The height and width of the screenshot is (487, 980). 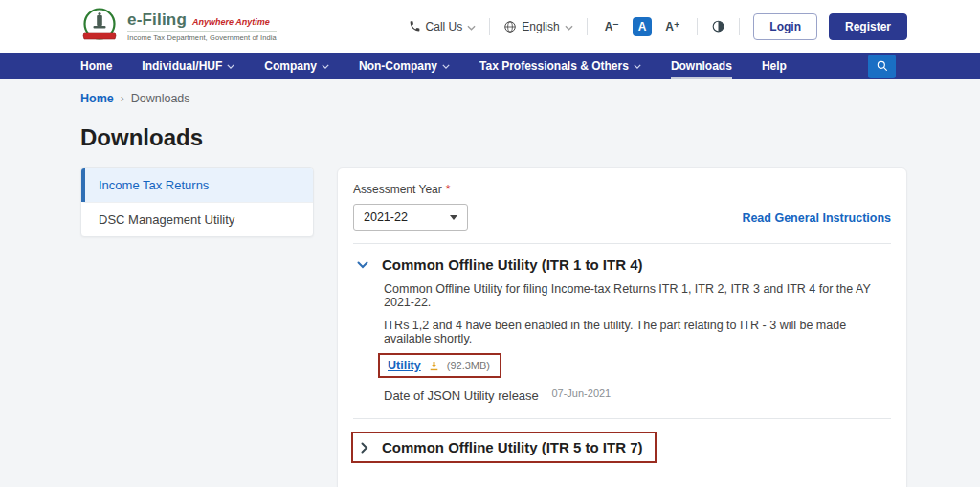 I want to click on read-general-instructions-link: Read General Instructions, so click(x=816, y=218).